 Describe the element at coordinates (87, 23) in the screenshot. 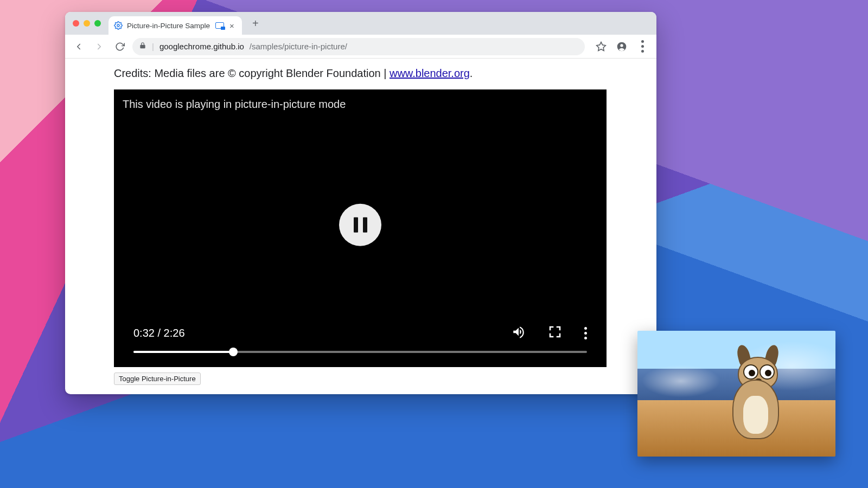

I see `window-minimize-button` at that location.